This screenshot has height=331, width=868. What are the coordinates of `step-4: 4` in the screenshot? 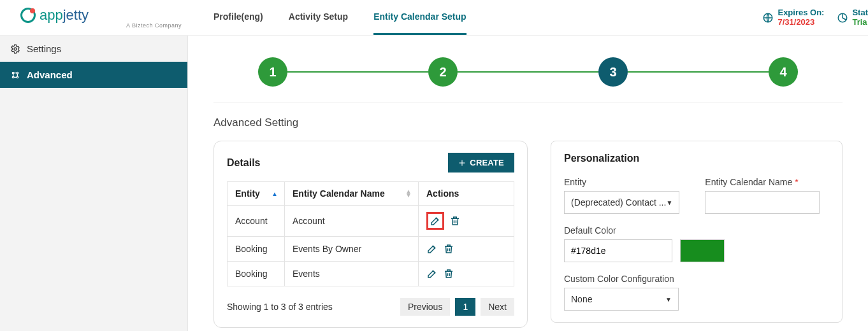 It's located at (783, 72).